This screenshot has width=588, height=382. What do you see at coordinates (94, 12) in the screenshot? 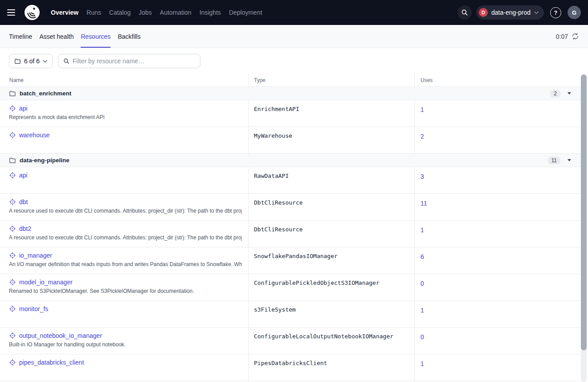
I see `nav-item-runs: Runs` at bounding box center [94, 12].